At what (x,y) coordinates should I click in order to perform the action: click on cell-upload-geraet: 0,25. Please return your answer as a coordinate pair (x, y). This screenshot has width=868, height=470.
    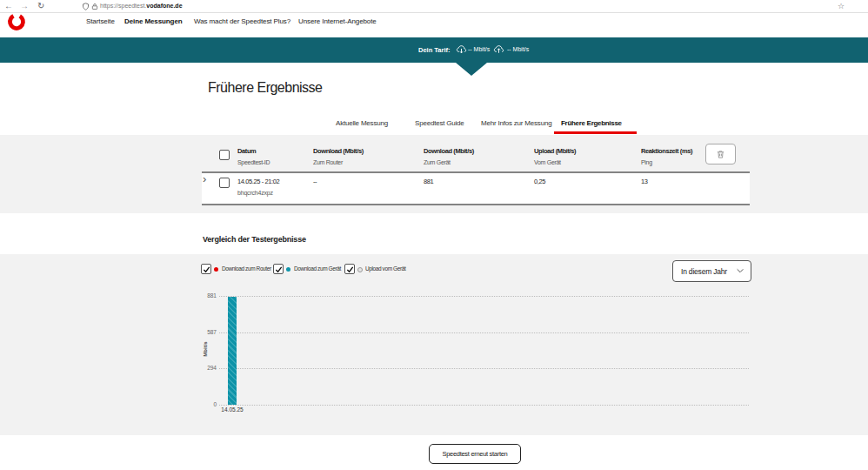
    Looking at the image, I should click on (539, 181).